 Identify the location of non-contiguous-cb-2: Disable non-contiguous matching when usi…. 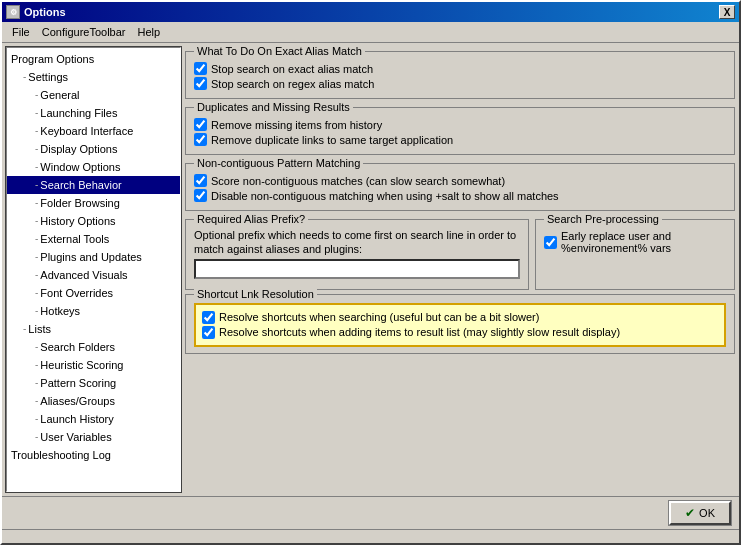
(460, 196).